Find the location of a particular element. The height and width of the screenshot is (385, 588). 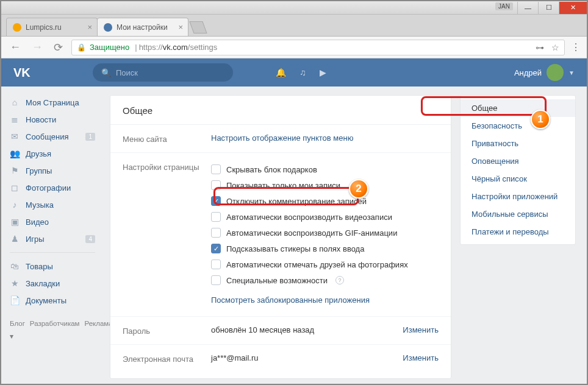

window-titlebar: JAN — ☐ ✕ is located at coordinates (294, 8).